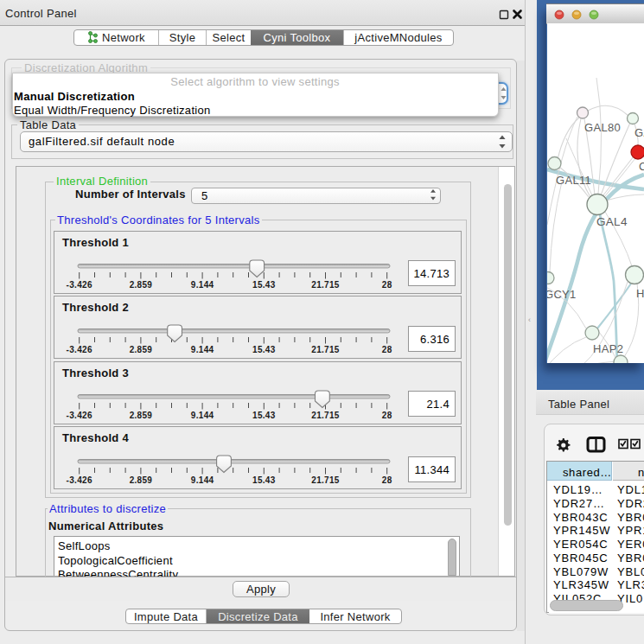 Image resolution: width=644 pixels, height=644 pixels. What do you see at coordinates (640, 133) in the screenshot?
I see `svg-text: GA` at bounding box center [640, 133].